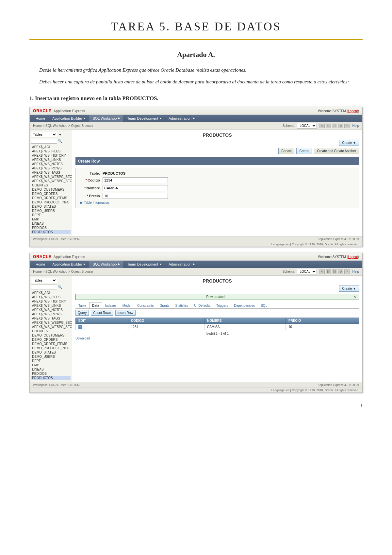 This screenshot has width=392, height=555. Describe the element at coordinates (355, 297) in the screenshot. I see `close-icon: ✕` at that location.